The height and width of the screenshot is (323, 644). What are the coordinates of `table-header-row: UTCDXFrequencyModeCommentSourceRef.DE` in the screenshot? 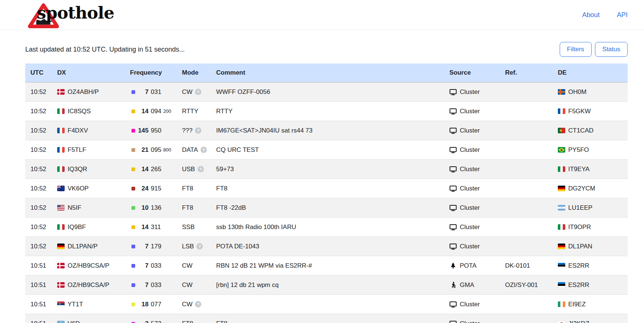 It's located at (326, 73).